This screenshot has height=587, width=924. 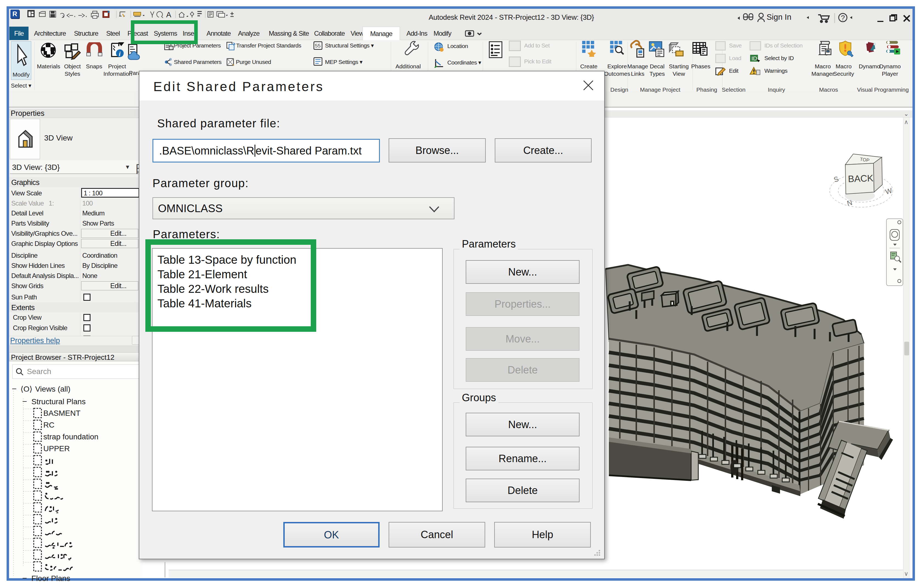 What do you see at coordinates (779, 17) in the screenshot?
I see `svg-text: Sign In` at bounding box center [779, 17].